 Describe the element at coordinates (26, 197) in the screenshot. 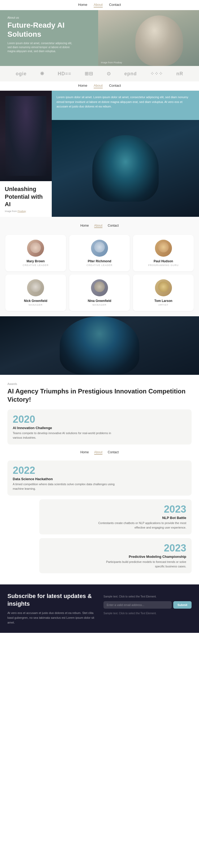

I see `unleash-title: Unleashing Potential with AI` at that location.